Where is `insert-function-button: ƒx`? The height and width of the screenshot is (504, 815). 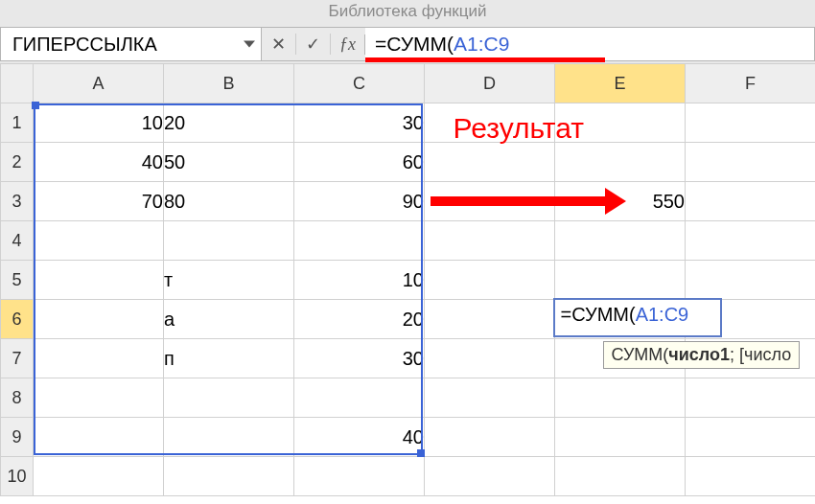
insert-function-button: ƒx is located at coordinates (348, 44).